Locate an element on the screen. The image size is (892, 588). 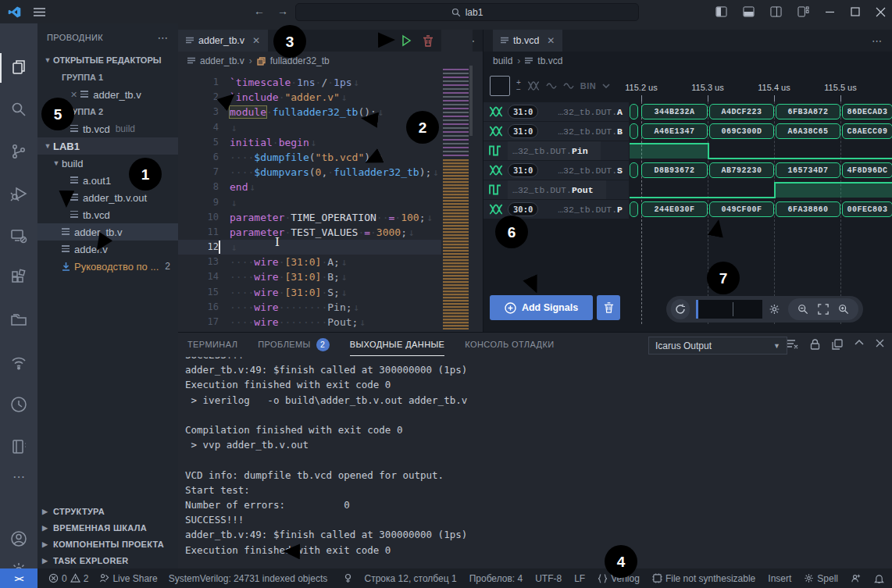
timeline-label: 115.4 us is located at coordinates (774, 87).